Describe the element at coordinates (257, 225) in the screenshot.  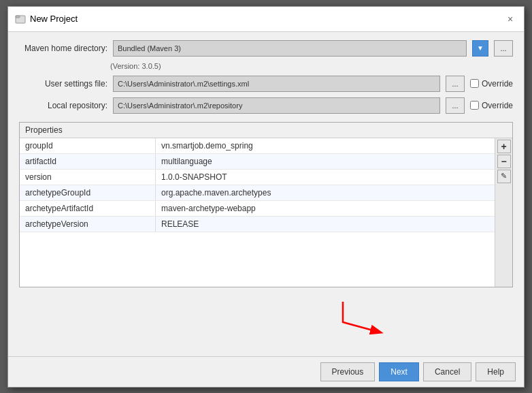
I see `table-row: archetypeVersion RELEASE` at that location.